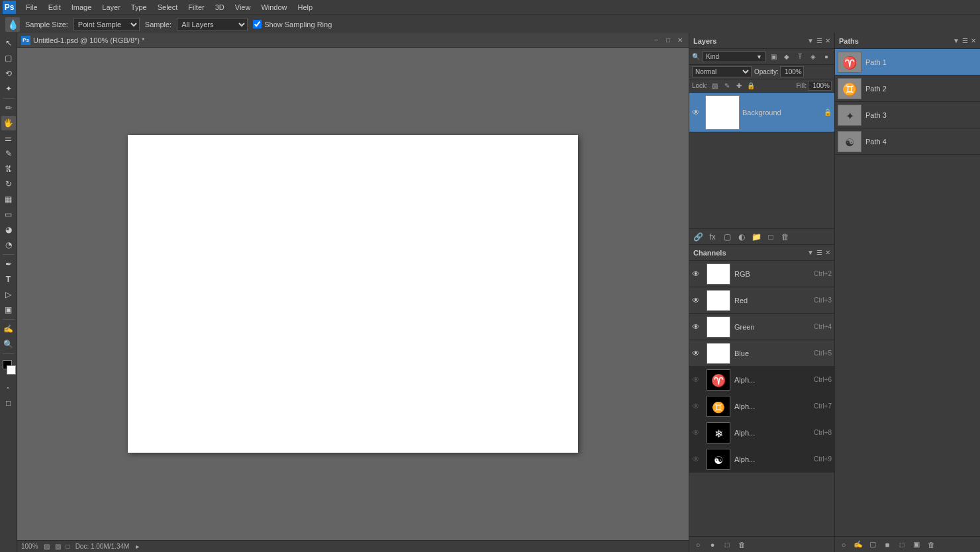 The image size is (980, 552). What do you see at coordinates (698, 237) in the screenshot?
I see `link-layers-btn: 🔗` at bounding box center [698, 237].